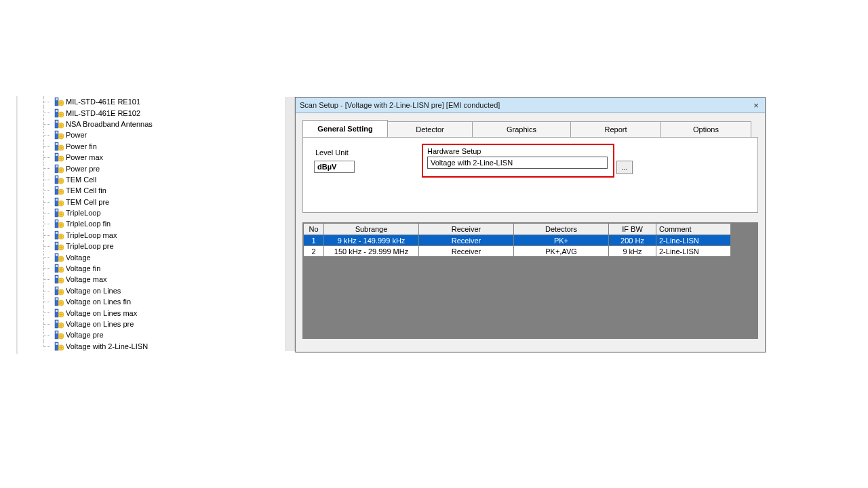 Image resolution: width=868 pixels, height=488 pixels. Describe the element at coordinates (79, 258) in the screenshot. I see `tree-item-label: Voltage` at that location.